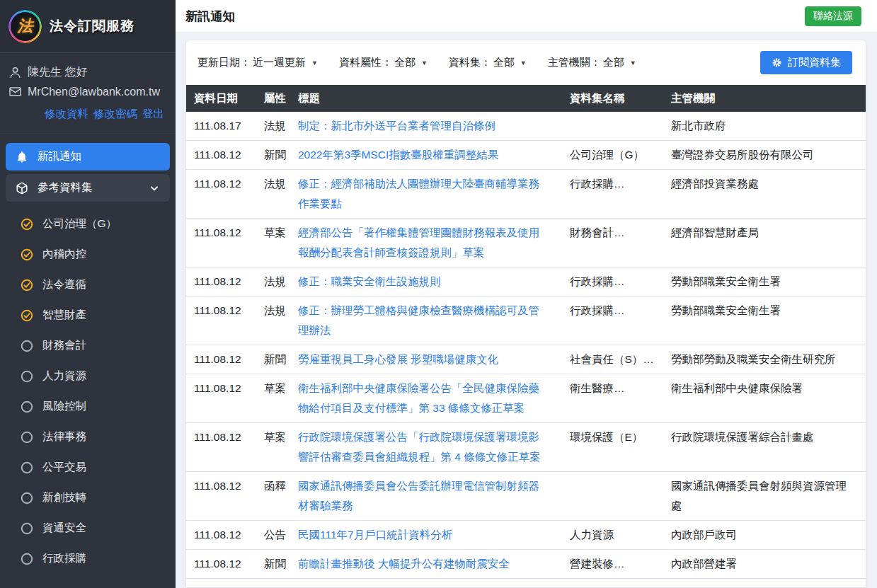  I want to click on row-type: 公告, so click(281, 535).